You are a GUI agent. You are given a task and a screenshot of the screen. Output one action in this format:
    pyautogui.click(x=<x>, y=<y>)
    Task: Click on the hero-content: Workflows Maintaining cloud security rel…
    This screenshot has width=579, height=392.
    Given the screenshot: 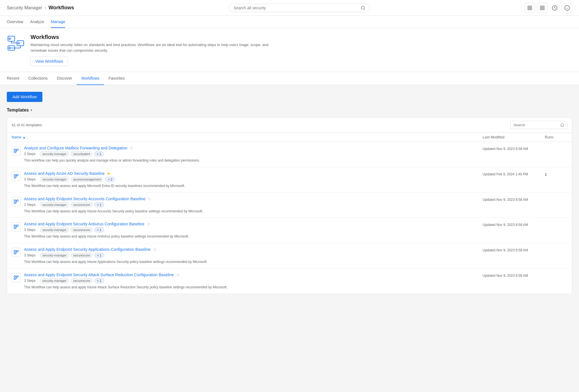 What is the action you would take?
    pyautogui.click(x=301, y=50)
    